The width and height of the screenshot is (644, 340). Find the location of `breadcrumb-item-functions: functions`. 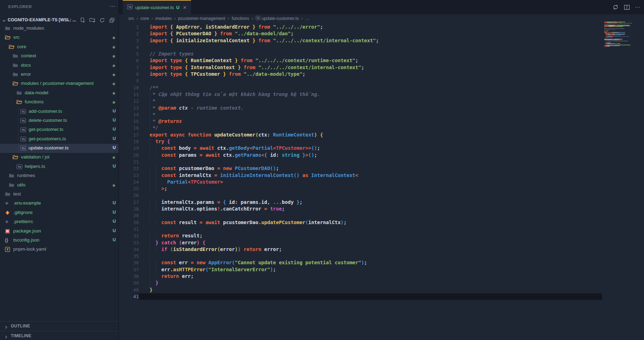

breadcrumb-item-functions: functions is located at coordinates (240, 19).